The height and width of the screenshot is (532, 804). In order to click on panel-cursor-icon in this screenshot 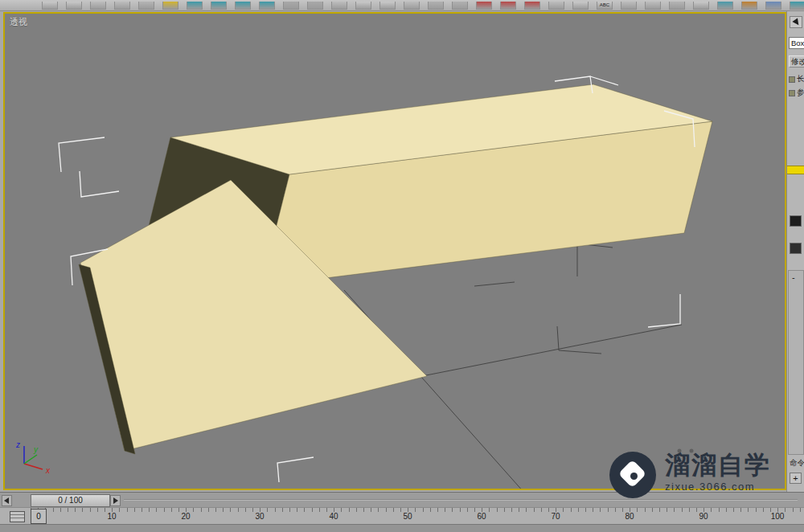, I will do `click(796, 23)`.